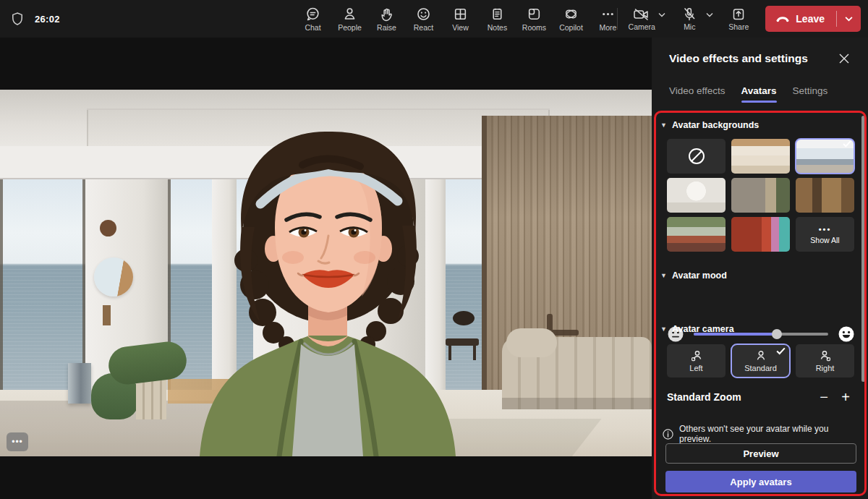 The height and width of the screenshot is (499, 868). Describe the element at coordinates (618, 19) in the screenshot. I see `toolbar-separator` at that location.